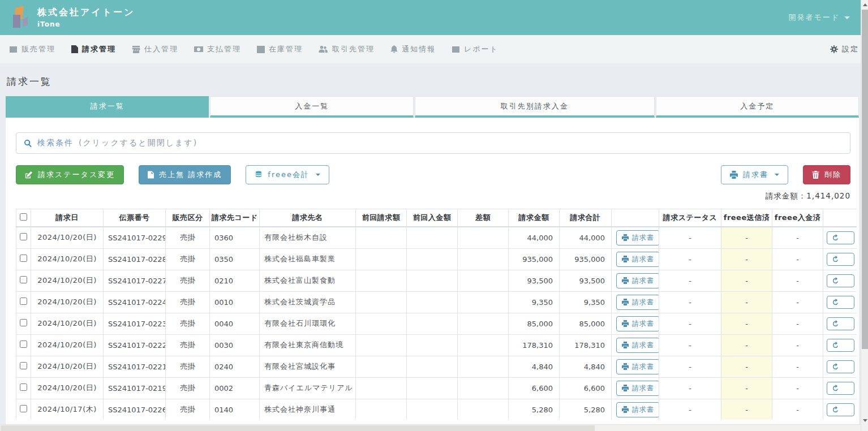 Image resolution: width=868 pixels, height=431 pixels. What do you see at coordinates (433, 143) in the screenshot?
I see `search-conditions-toggle: 検索条件 (クリックすると開閉します)` at bounding box center [433, 143].